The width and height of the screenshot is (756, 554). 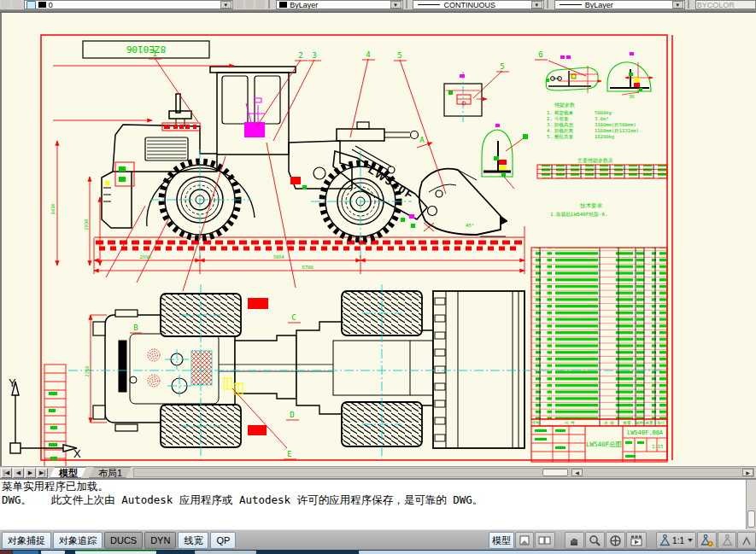 I want to click on marker-red-bottom, so click(x=257, y=430).